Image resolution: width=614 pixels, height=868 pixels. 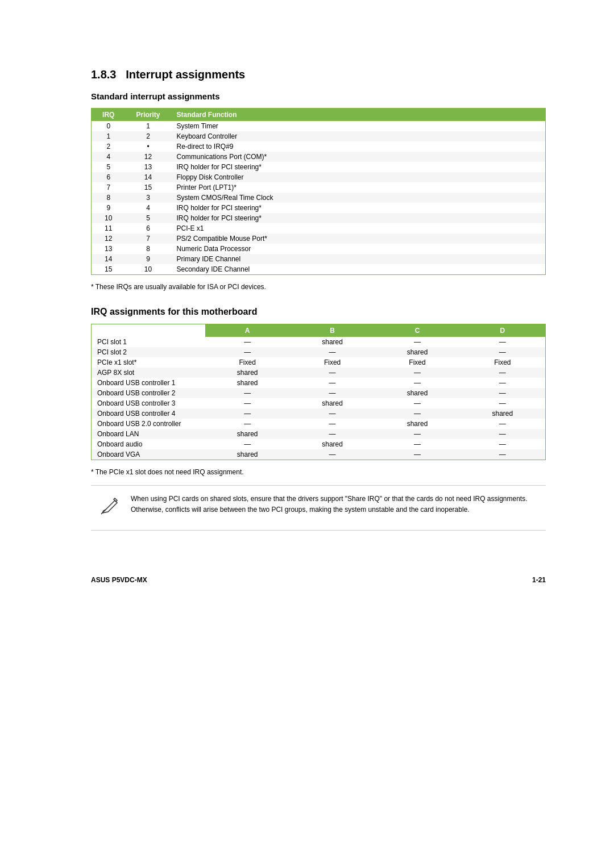 What do you see at coordinates (109, 167) in the screenshot?
I see `irq-cell: 5` at bounding box center [109, 167].